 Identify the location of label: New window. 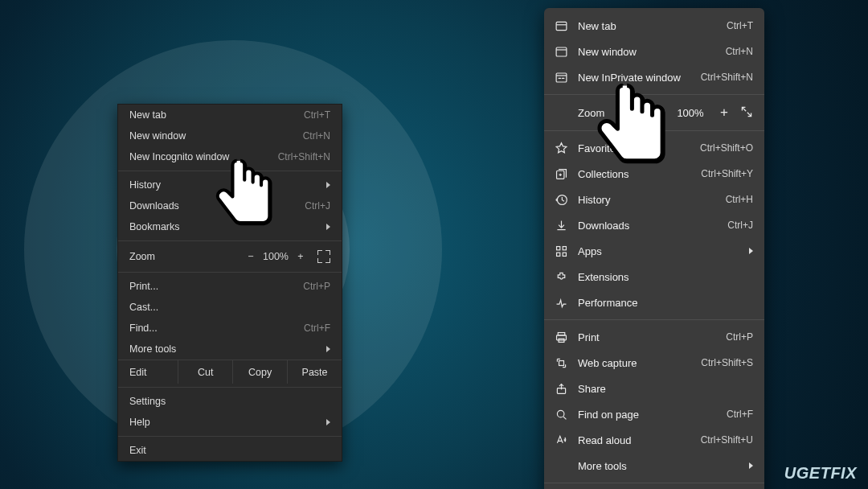
(647, 51).